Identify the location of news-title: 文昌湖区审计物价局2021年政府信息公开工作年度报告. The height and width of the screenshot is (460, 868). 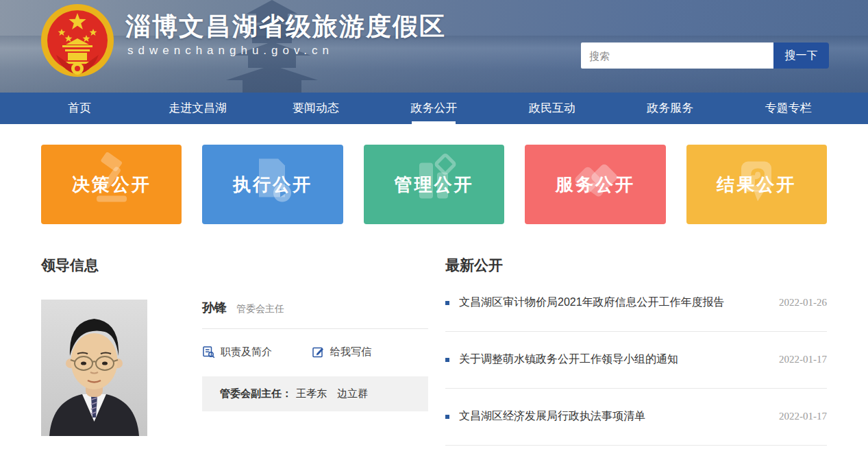
(614, 303).